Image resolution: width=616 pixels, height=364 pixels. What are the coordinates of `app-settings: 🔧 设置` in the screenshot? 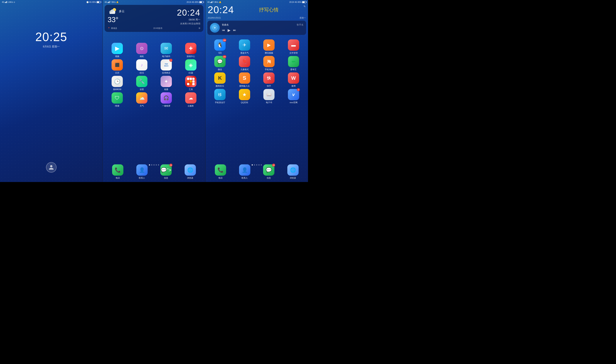 It's located at (142, 83).